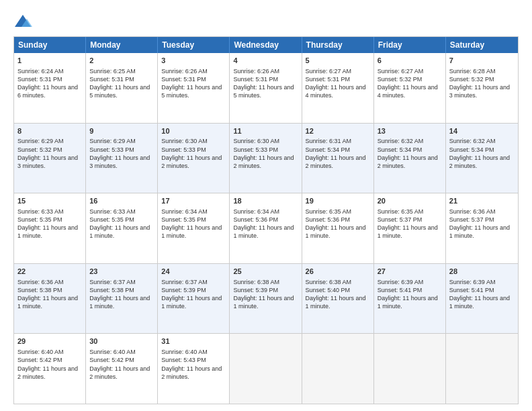 The height and width of the screenshot is (411, 532). I want to click on day-number: 18, so click(265, 201).